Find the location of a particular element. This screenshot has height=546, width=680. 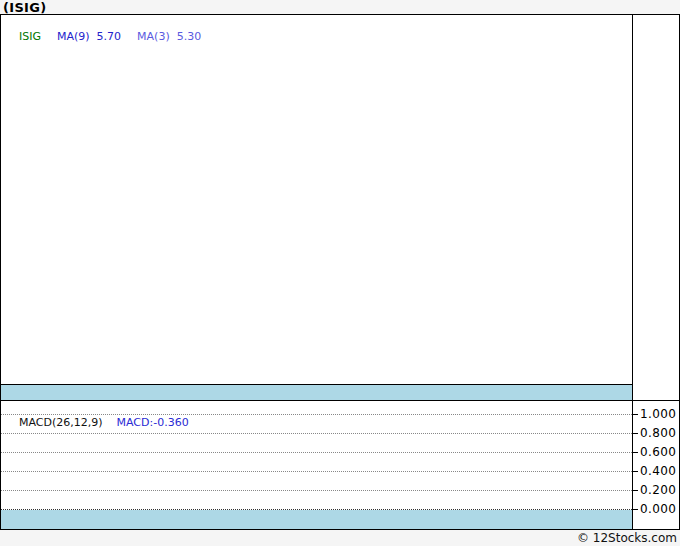

ytick-label-0800: 0.800 is located at coordinates (658, 433).